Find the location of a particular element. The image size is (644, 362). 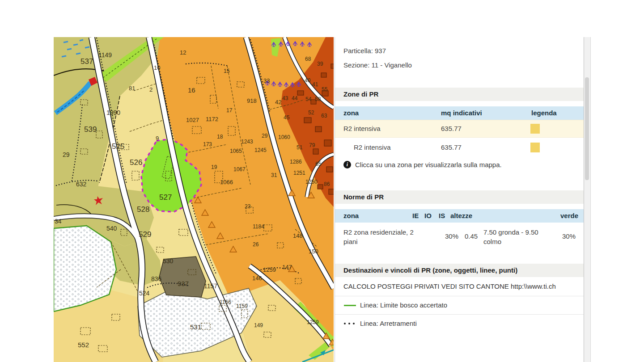

parcel-label: 540 is located at coordinates (112, 228).